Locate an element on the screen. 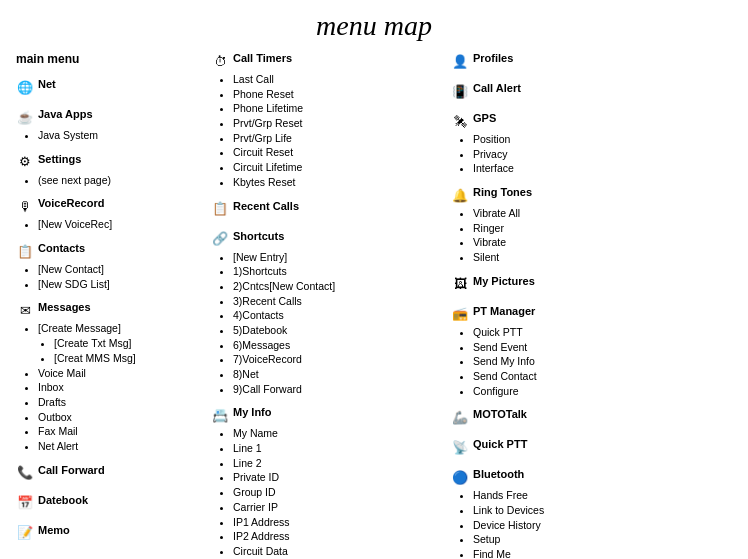 The height and width of the screenshot is (559, 748). net-icon: 🌐 is located at coordinates (25, 87).